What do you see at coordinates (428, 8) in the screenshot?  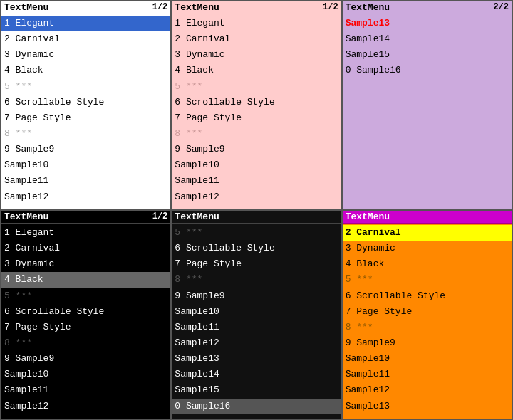 I see `panel-p3-header: TextMenu2/2` at bounding box center [428, 8].